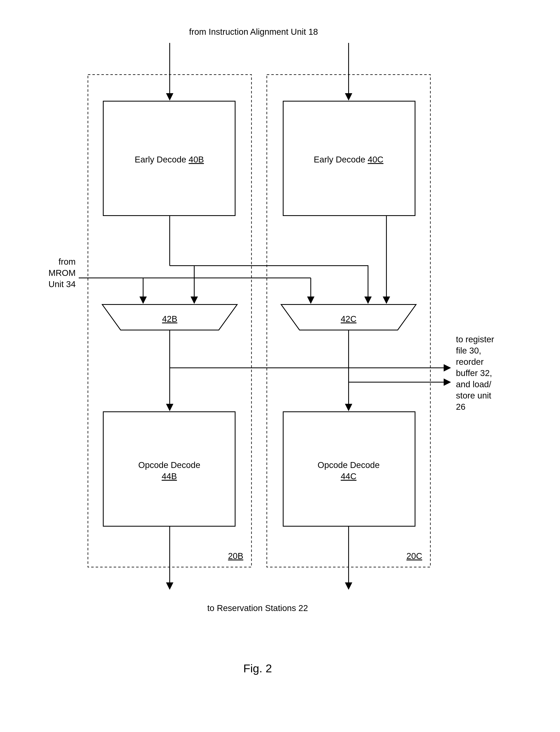  I want to click on mrom-label-2: MROM, so click(62, 273).